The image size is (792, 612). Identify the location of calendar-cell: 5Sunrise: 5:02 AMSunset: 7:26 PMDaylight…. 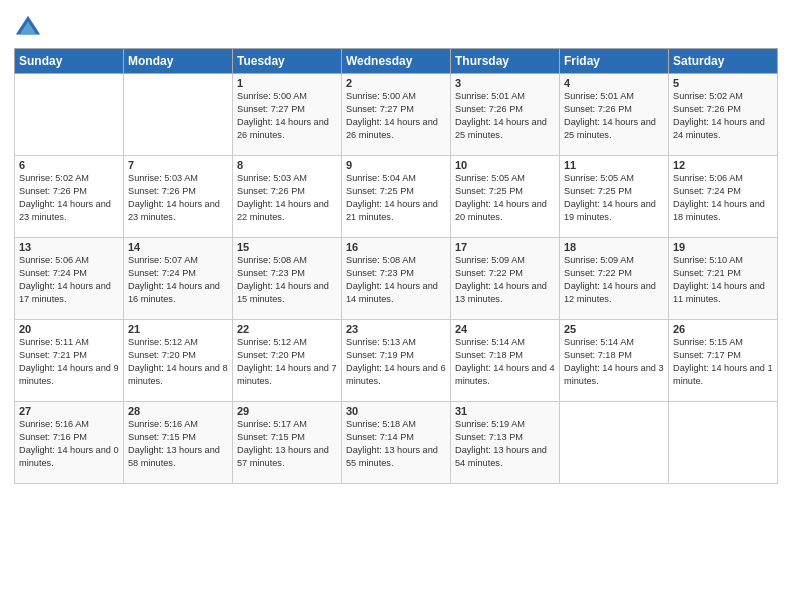
(724, 115).